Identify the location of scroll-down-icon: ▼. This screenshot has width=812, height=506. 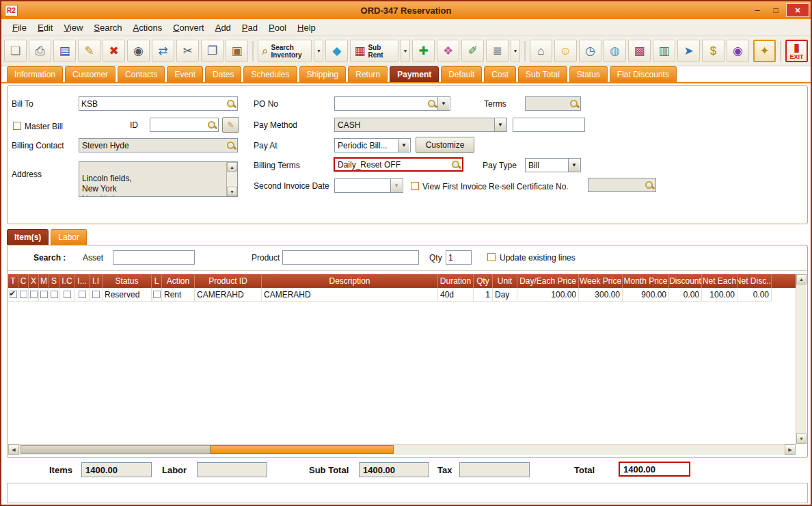
(801, 439).